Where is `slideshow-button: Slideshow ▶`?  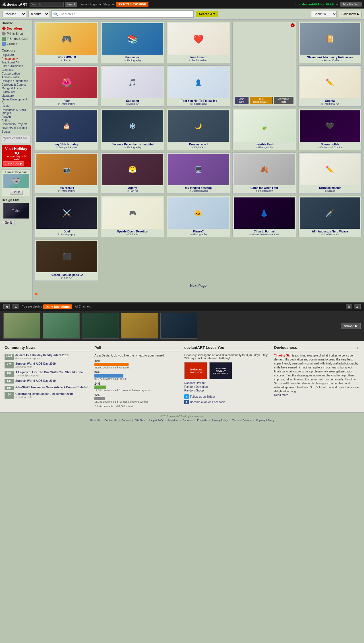 slideshow-button: Slideshow ▶ is located at coordinates (350, 14).